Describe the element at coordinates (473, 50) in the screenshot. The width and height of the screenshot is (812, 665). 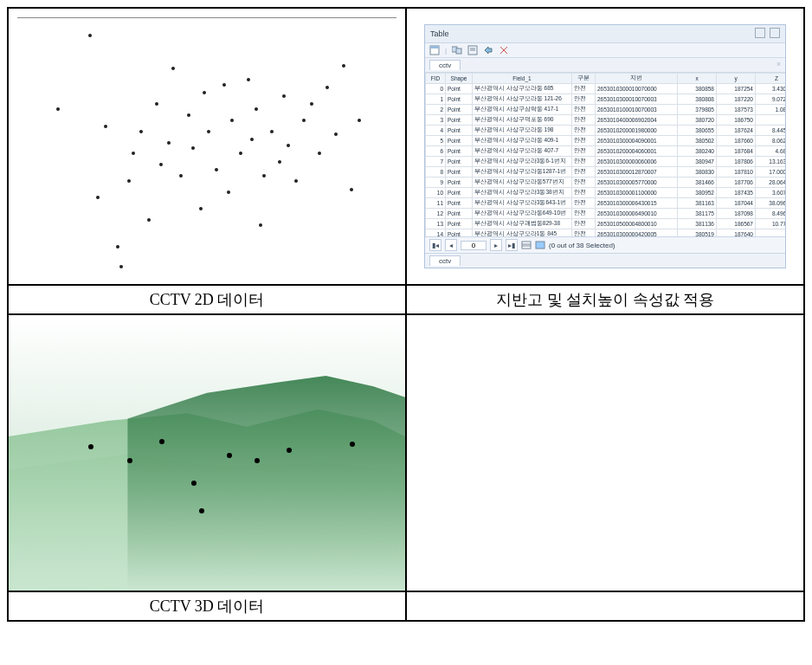
I see `select-by-attributes-icon` at that location.